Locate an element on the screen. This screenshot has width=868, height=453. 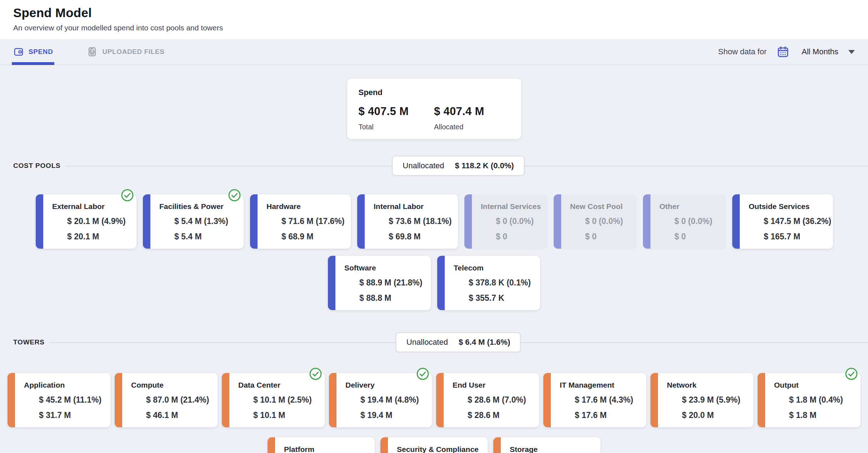
card-title: Output is located at coordinates (809, 385).